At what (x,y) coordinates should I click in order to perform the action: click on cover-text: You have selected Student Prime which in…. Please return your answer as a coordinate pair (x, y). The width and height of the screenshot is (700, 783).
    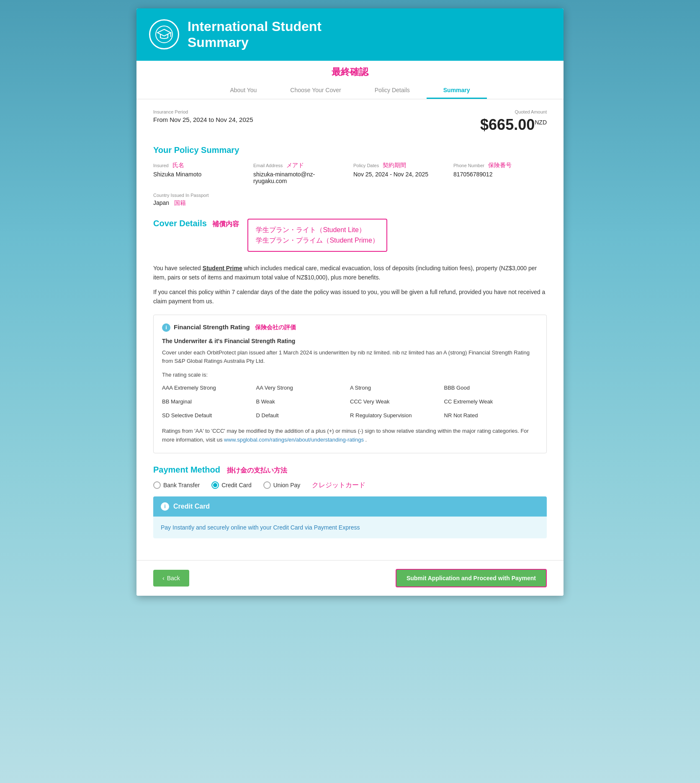
    Looking at the image, I should click on (350, 273).